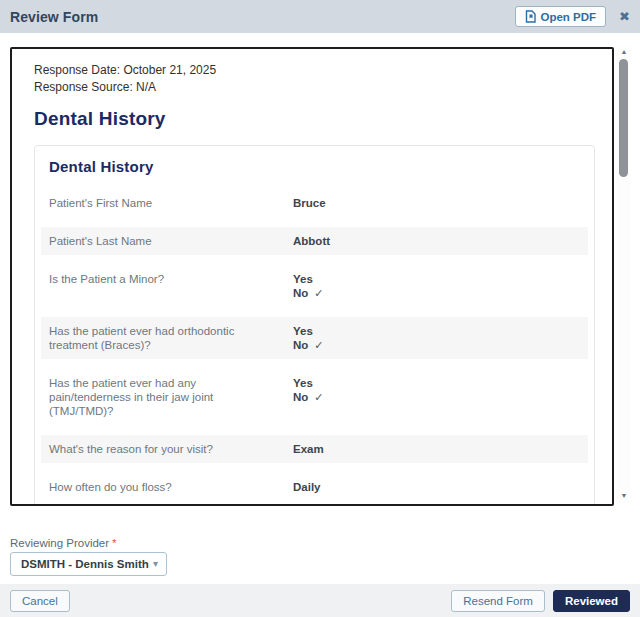 The image size is (640, 617). I want to click on qa-row: Patient's Last Name Abbott, so click(314, 241).